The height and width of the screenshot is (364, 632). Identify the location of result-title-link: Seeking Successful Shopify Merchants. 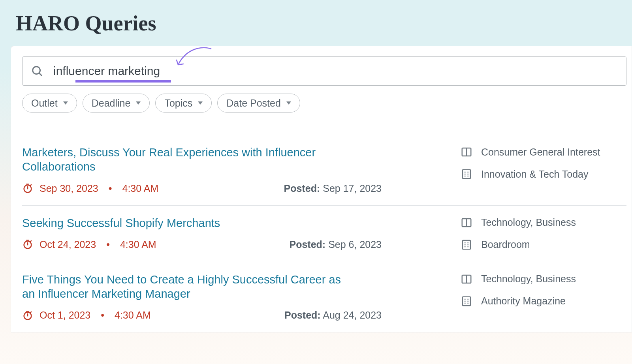
(184, 223).